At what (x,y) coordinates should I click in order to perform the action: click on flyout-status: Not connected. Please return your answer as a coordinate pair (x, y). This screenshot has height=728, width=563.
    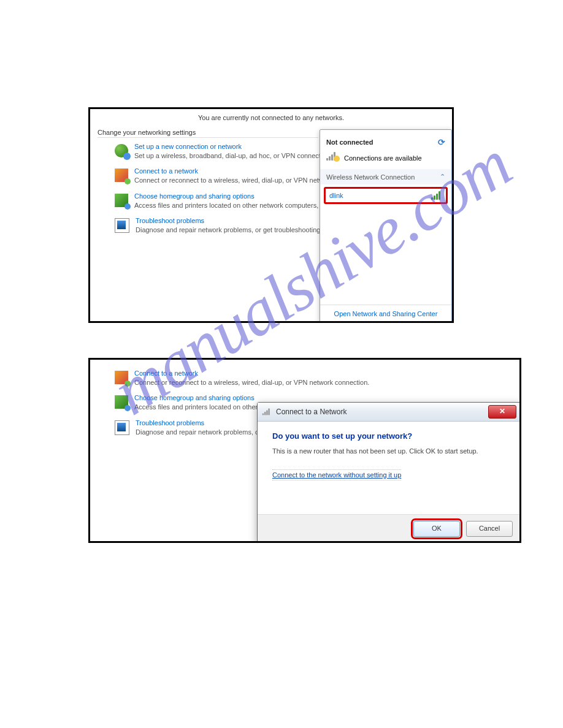
    Looking at the image, I should click on (350, 142).